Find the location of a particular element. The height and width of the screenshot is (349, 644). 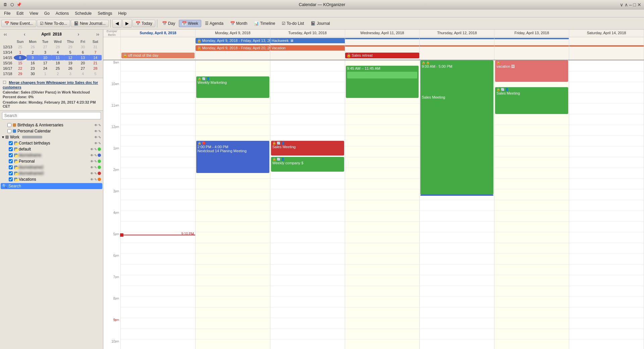

nextcloud-meeting-event: 🔒 🔴 2:00 PM - 4:00 PM Nextcloud 14 Plani… is located at coordinates (233, 157).